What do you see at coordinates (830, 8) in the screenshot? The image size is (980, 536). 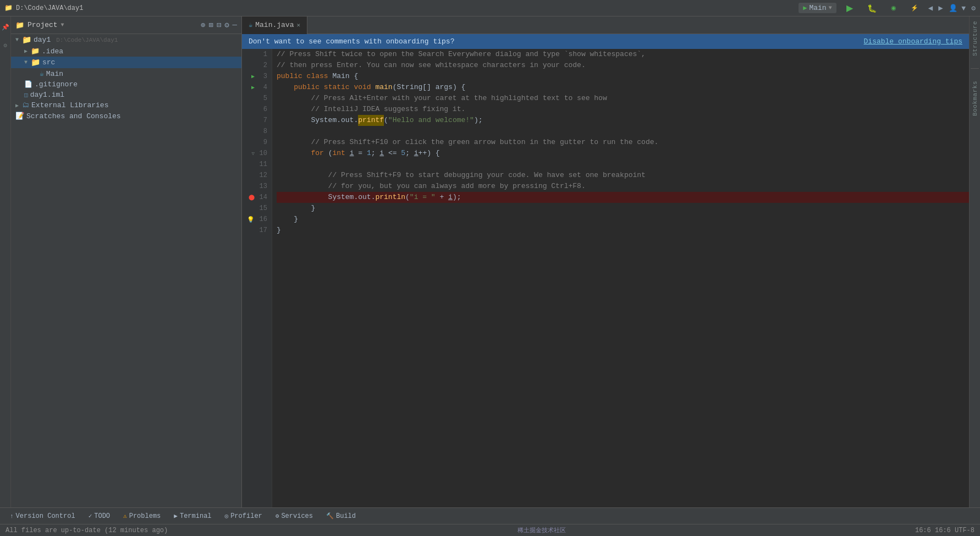 I see `run-config-dropdown: ▼` at bounding box center [830, 8].